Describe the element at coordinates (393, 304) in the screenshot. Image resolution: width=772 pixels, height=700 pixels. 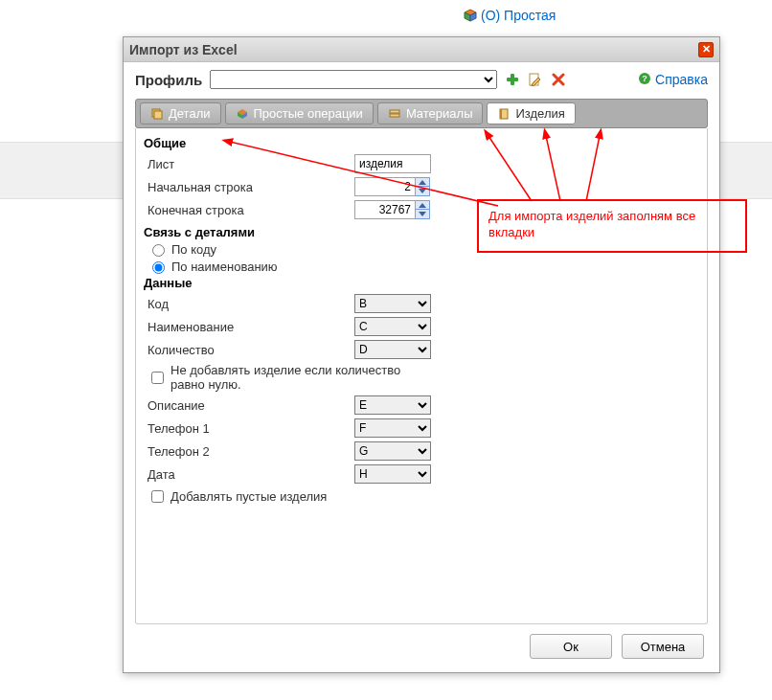
I see `code-select: B` at that location.